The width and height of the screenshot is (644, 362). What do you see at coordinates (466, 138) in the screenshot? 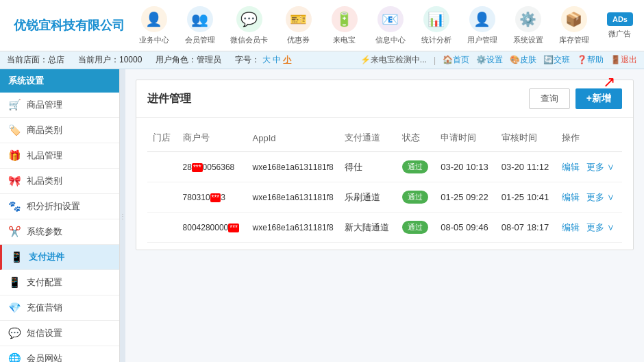
I see `col-header: 申请时间` at bounding box center [466, 138].